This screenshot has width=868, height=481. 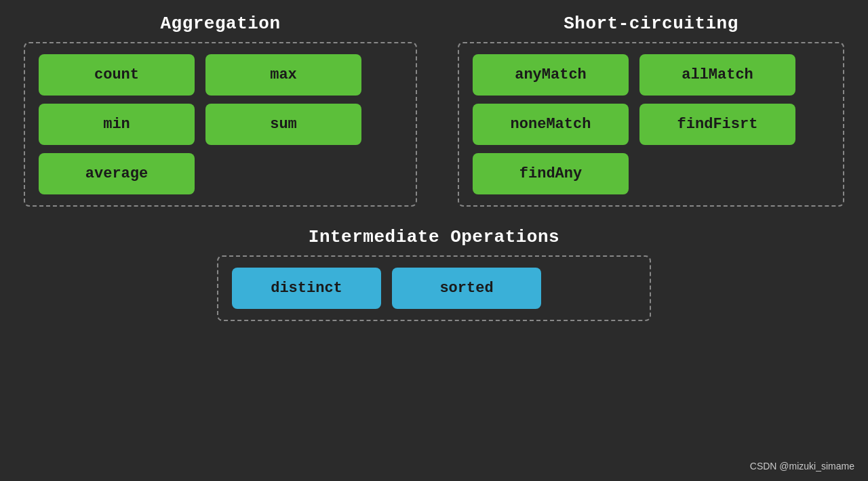 What do you see at coordinates (802, 466) in the screenshot?
I see `watermark: CSDN @mizuki_simame` at bounding box center [802, 466].